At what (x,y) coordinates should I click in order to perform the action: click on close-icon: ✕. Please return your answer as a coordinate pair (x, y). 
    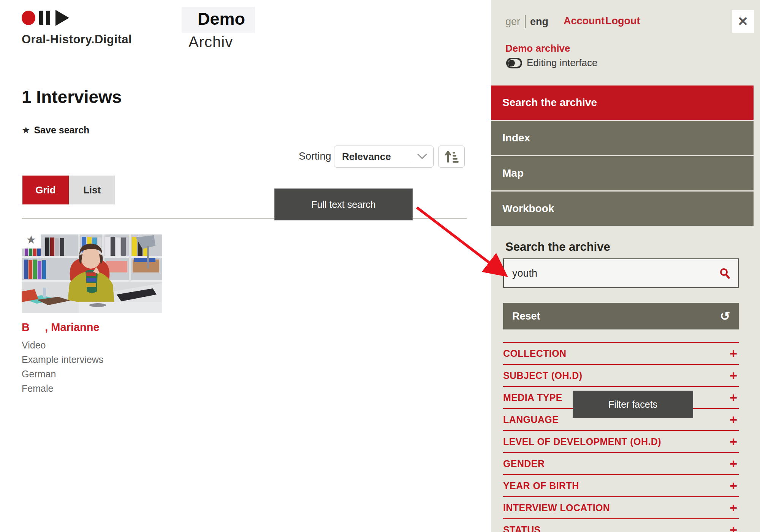
    Looking at the image, I should click on (743, 21).